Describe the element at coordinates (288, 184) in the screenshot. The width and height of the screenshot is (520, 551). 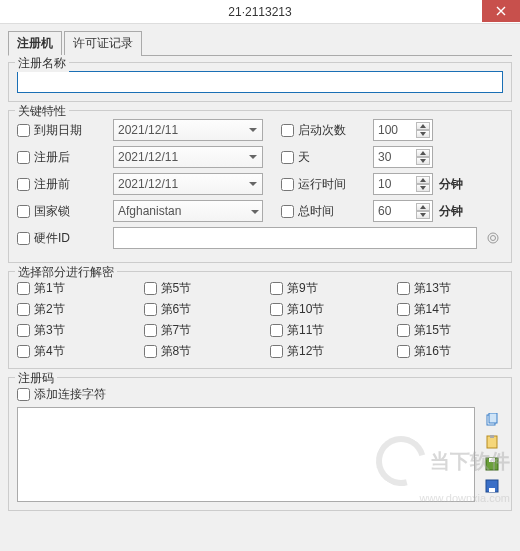
I see `checkbox-run-time` at that location.